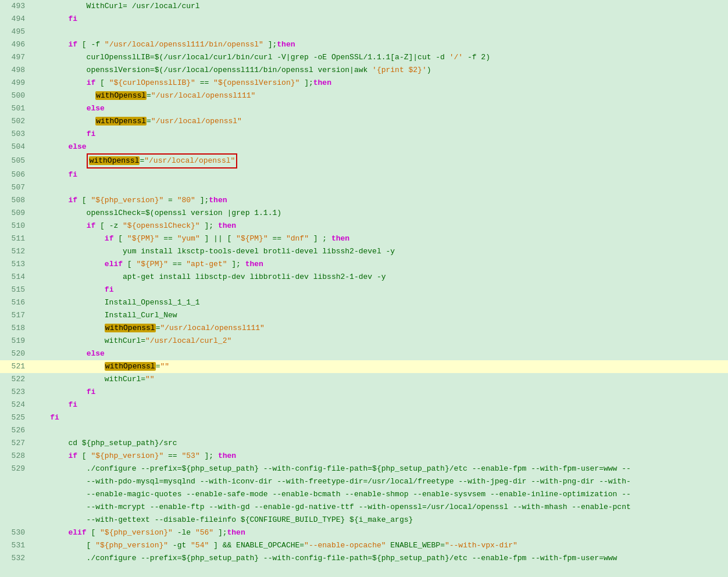  What do you see at coordinates (16, 109) in the screenshot?
I see `line-number: 501` at bounding box center [16, 109].